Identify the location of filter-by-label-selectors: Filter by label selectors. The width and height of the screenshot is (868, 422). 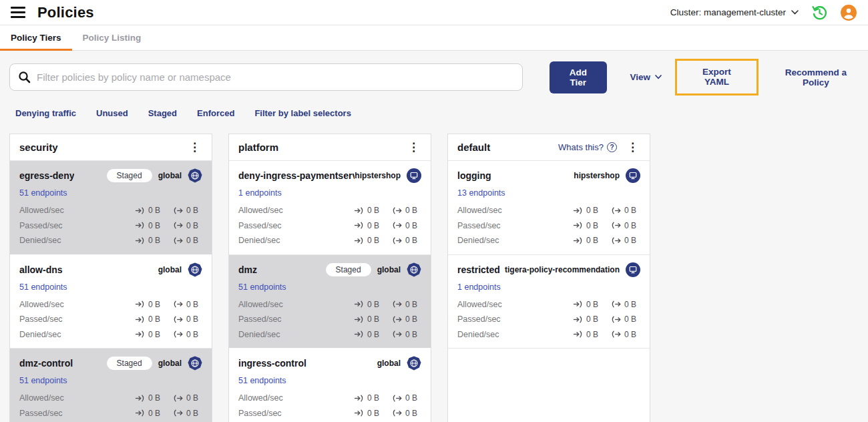
(303, 114).